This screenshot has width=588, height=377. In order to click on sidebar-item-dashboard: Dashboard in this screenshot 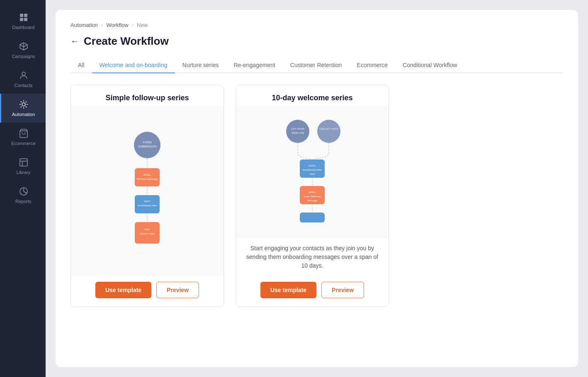, I will do `click(23, 21)`.